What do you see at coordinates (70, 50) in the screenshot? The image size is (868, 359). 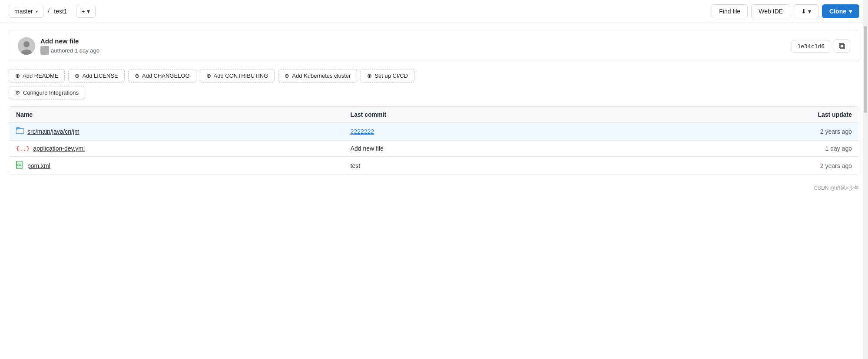 I see `commit-meta: authored 1 day ago` at bounding box center [70, 50].